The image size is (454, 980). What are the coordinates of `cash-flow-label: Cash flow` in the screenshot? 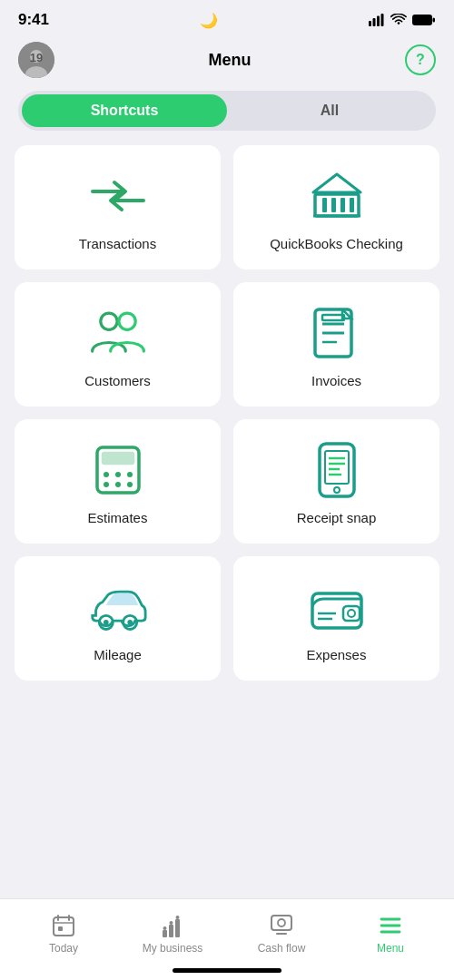 It's located at (281, 948).